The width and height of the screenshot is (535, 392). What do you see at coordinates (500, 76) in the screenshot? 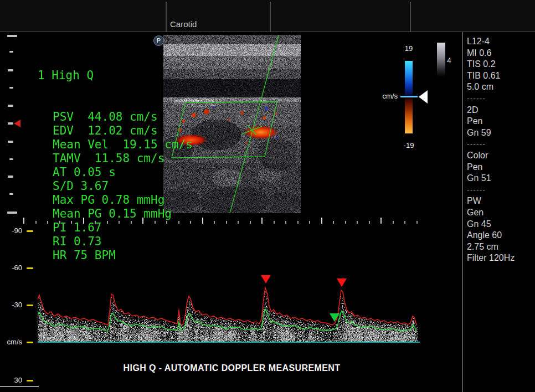
I see `sidebar-status-line: TIB 0.61` at bounding box center [500, 76].